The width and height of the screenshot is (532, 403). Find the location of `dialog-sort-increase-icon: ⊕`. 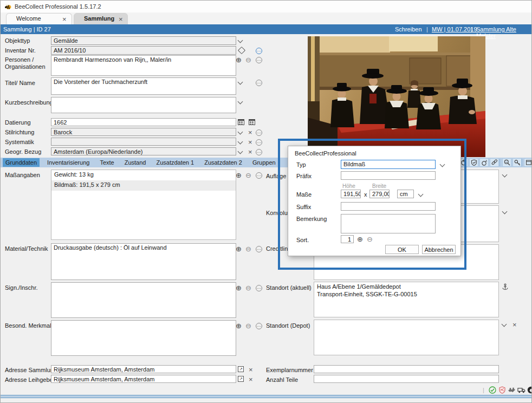

dialog-sort-increase-icon: ⊕ is located at coordinates (360, 239).